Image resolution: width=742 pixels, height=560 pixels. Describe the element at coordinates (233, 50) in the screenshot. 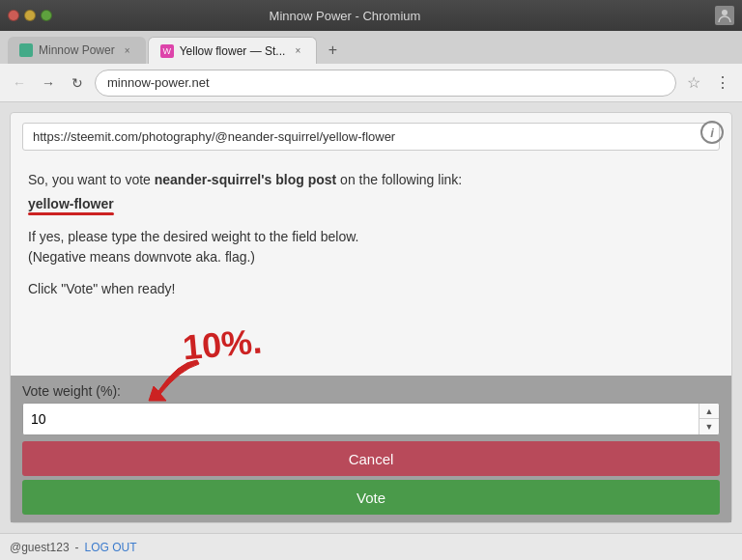

I see `tab-yellow-flower: W Yellow flower — St... ×` at that location.